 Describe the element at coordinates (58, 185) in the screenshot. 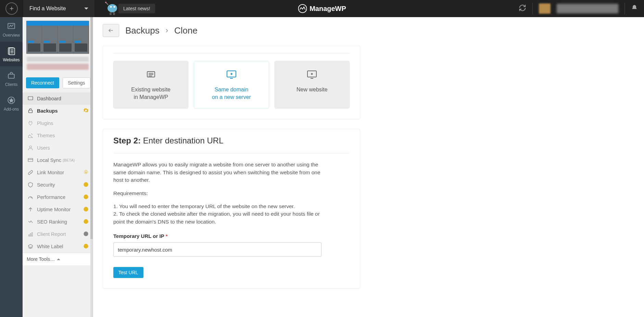

I see `menu-security: Security` at that location.